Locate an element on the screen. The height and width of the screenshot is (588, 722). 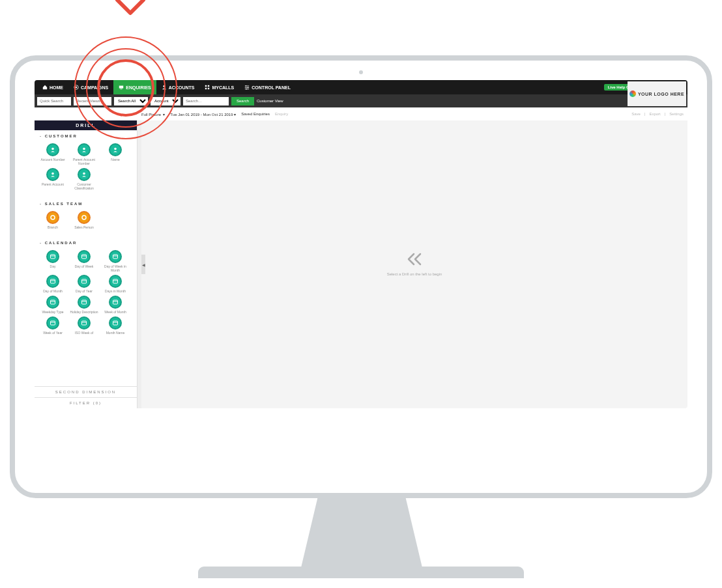
top-navigation: HOME CAMPAIGNS ENQUIRIES ACCOUNTS MYCALL… is located at coordinates (361, 87).